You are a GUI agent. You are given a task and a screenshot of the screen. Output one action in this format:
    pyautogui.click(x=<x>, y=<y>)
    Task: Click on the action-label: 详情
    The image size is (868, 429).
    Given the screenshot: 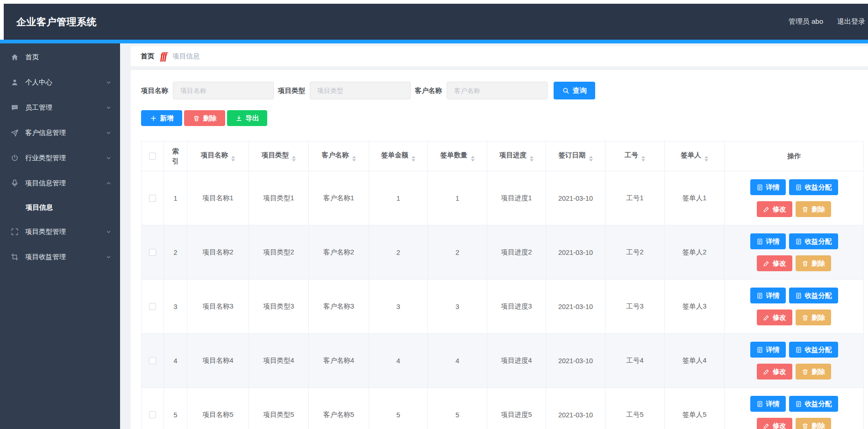 What is the action you would take?
    pyautogui.click(x=773, y=242)
    